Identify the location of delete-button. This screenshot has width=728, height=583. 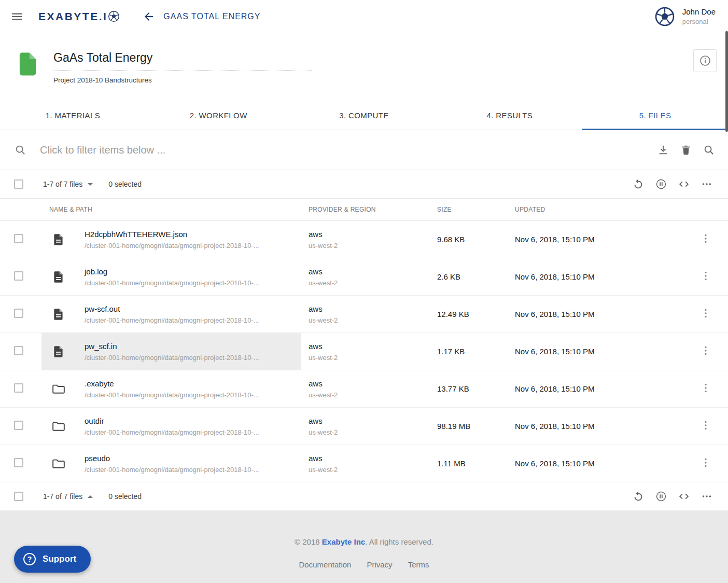
(686, 150).